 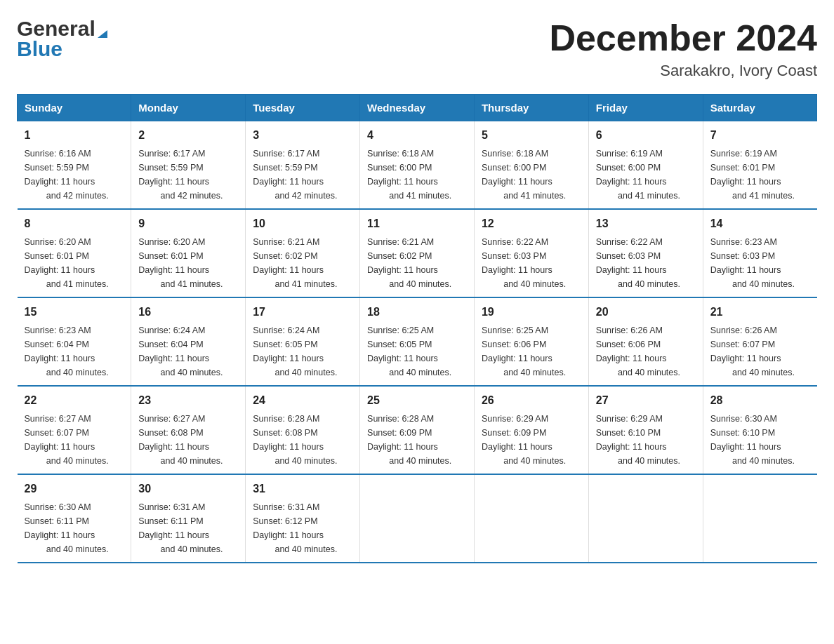 What do you see at coordinates (74, 440) in the screenshot?
I see `day-info: Sunrise: 6:27 AMSunset: 6:07 PMDaylight:…` at bounding box center [74, 440].